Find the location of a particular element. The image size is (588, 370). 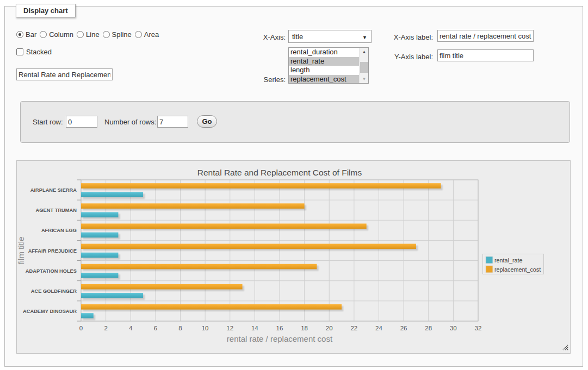

series-option-length: length is located at coordinates (329, 71).